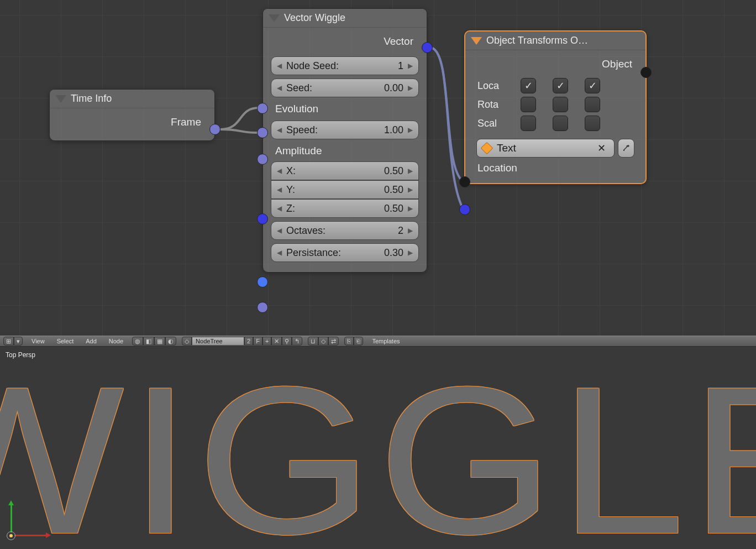 Image resolution: width=756 pixels, height=549 pixels. What do you see at coordinates (345, 130) in the screenshot?
I see `field-speed: ◀ Speed: 1.00 ▶` at bounding box center [345, 130].